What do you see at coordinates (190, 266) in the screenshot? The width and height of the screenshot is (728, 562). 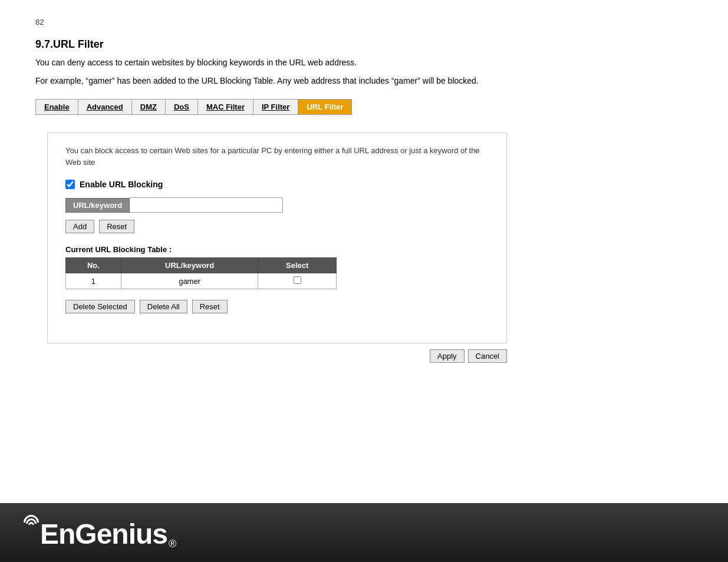 I see `col-url: URL/keyword` at bounding box center [190, 266].